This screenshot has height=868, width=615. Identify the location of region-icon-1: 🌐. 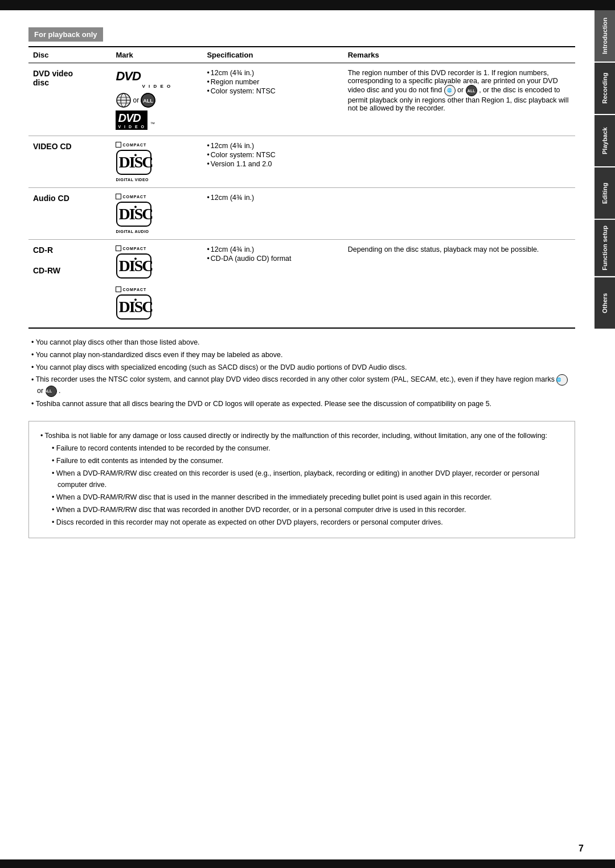
(450, 91).